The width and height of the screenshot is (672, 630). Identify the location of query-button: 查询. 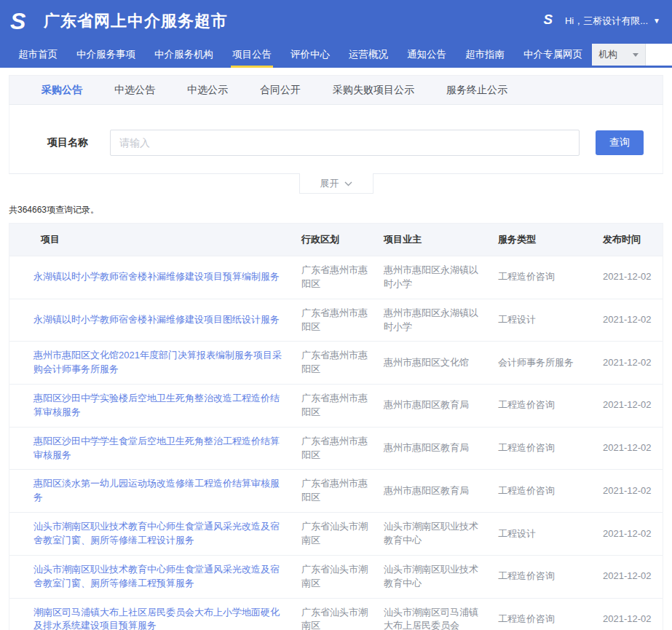
(620, 143).